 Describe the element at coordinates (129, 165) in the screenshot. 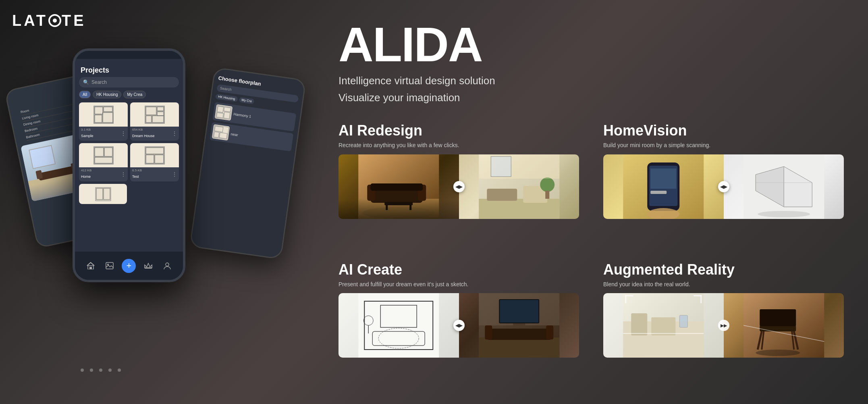

I see `phone-main: Projects 🔍 Search All HK Housing My Crea` at that location.